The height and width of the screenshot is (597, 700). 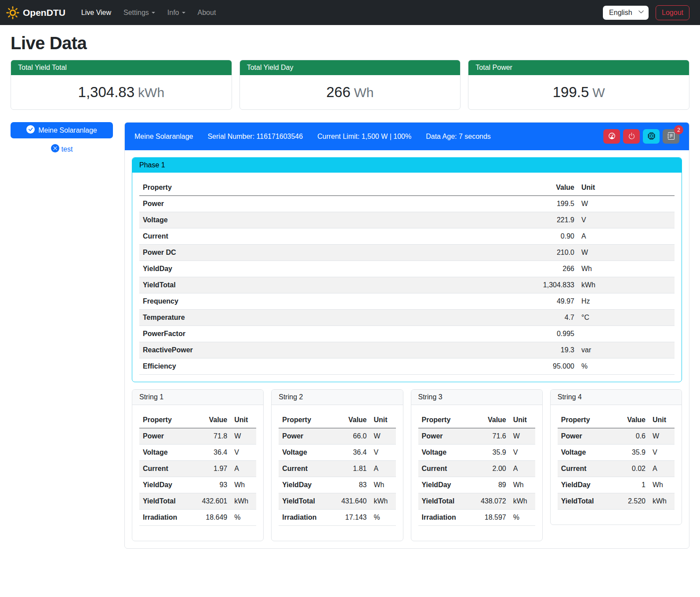 I want to click on table-row: Power 71.8 W, so click(x=198, y=437).